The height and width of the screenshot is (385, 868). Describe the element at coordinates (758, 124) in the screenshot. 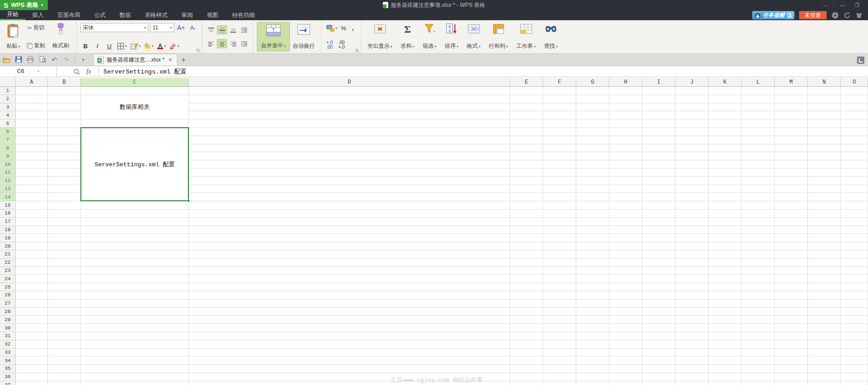

I see `cell-L5` at that location.